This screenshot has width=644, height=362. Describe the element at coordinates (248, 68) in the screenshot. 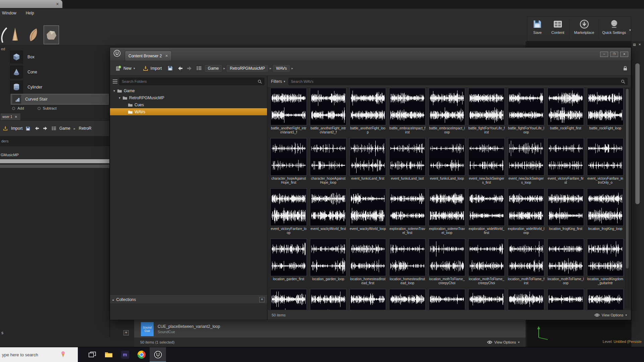

I see `breadcrumb-item: RetroRPGMusicMP` at that location.